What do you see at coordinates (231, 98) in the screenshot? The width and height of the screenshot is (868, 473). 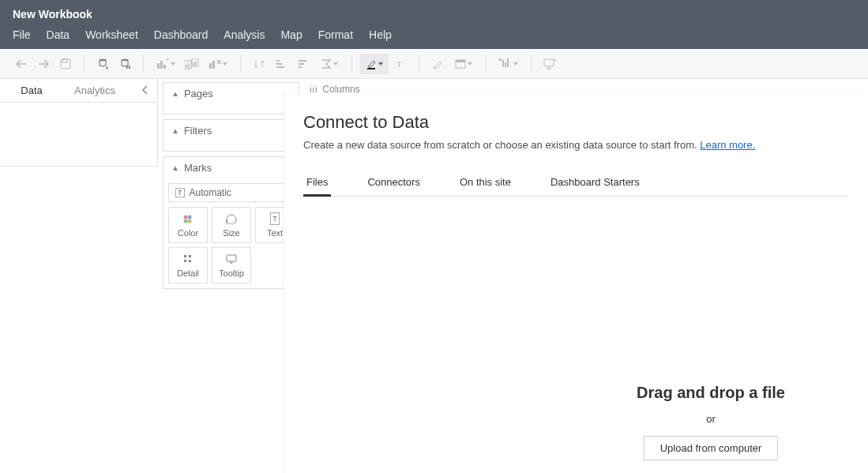 I see `pages-shelf: ▲ Pages` at bounding box center [231, 98].